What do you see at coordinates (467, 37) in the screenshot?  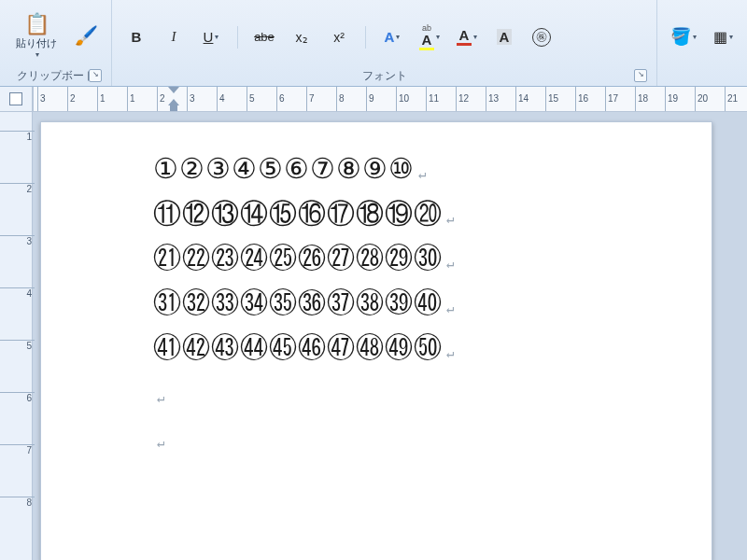 I see `font-color-button: A ▾` at bounding box center [467, 37].